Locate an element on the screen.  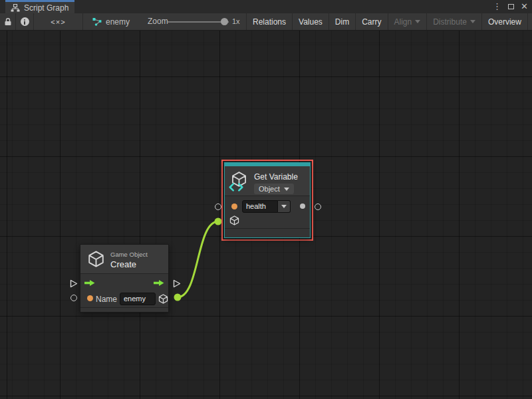
node-title: Create is located at coordinates (124, 265).